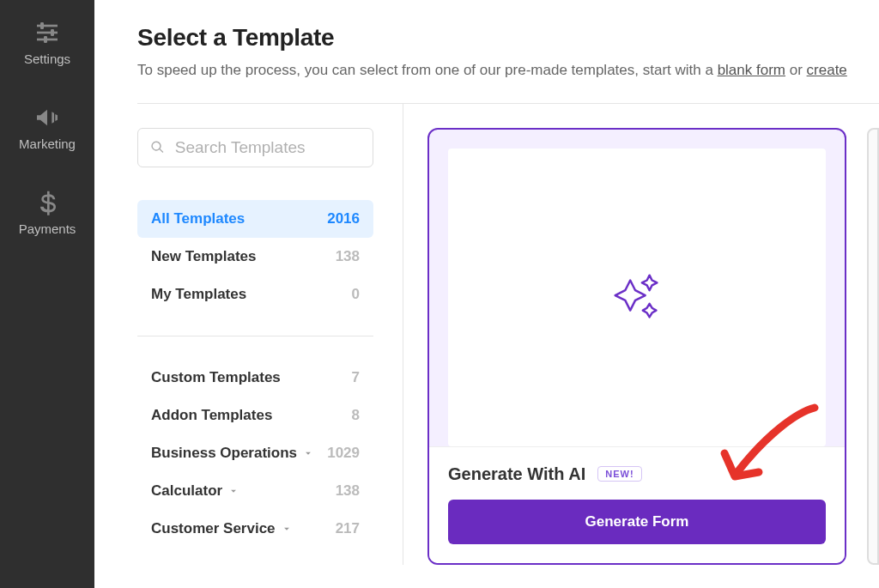 The image size is (879, 588). What do you see at coordinates (508, 70) in the screenshot?
I see `page-subtitle: To speed up the process, you can select …` at bounding box center [508, 70].